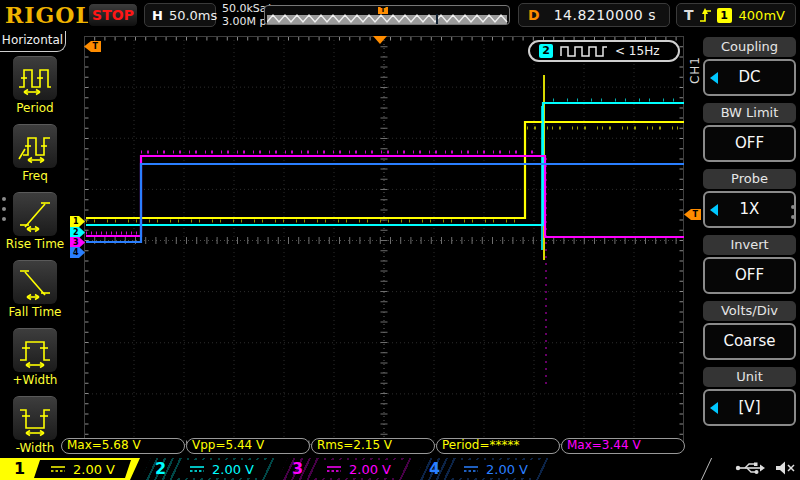  What do you see at coordinates (750, 407) in the screenshot?
I see `unit-value: [V]` at bounding box center [750, 407].